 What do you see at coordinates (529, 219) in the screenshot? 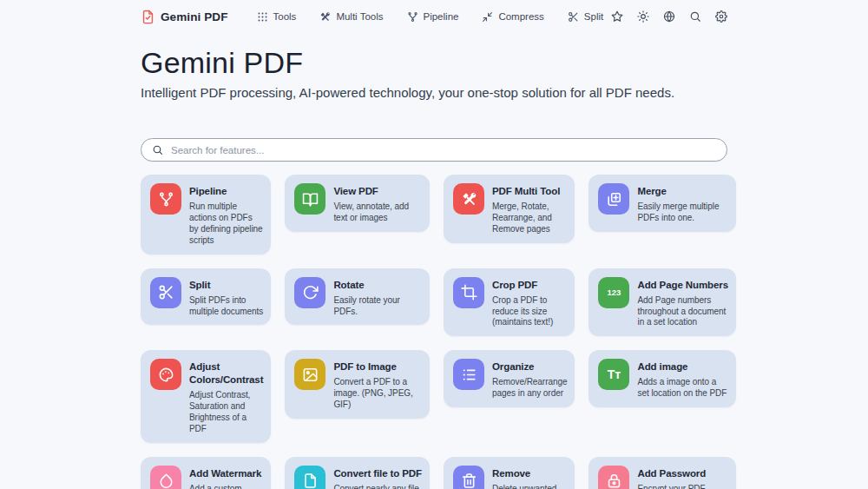
I see `card-description: Merge, Rotate, Rearrange, and Remove pag…` at bounding box center [529, 219].